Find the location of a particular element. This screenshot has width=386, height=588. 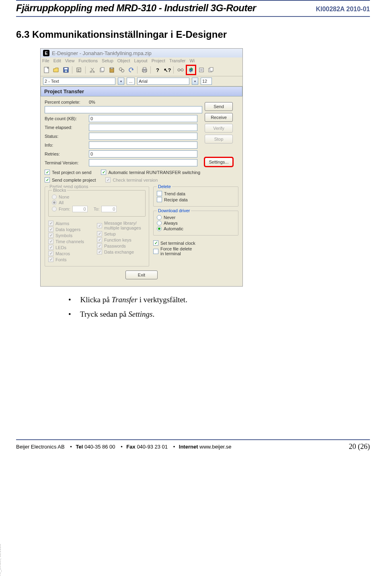

force-delete-check: Force file deletein terminal is located at coordinates (196, 251).